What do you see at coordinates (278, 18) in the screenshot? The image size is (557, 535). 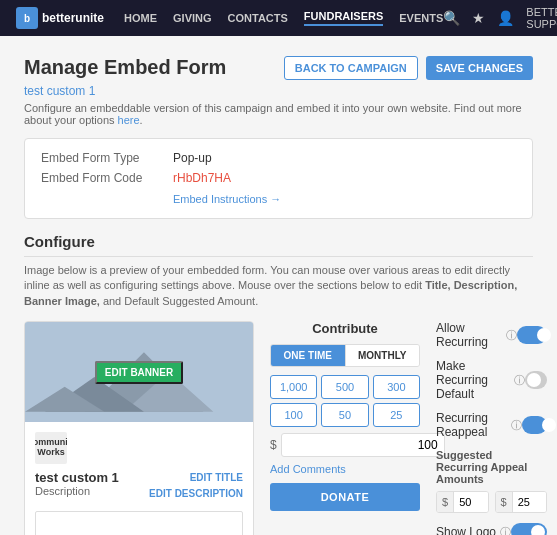 I see `navbar: b betterunite HOME GIVING CONTACTS FUNDR…` at bounding box center [278, 18].